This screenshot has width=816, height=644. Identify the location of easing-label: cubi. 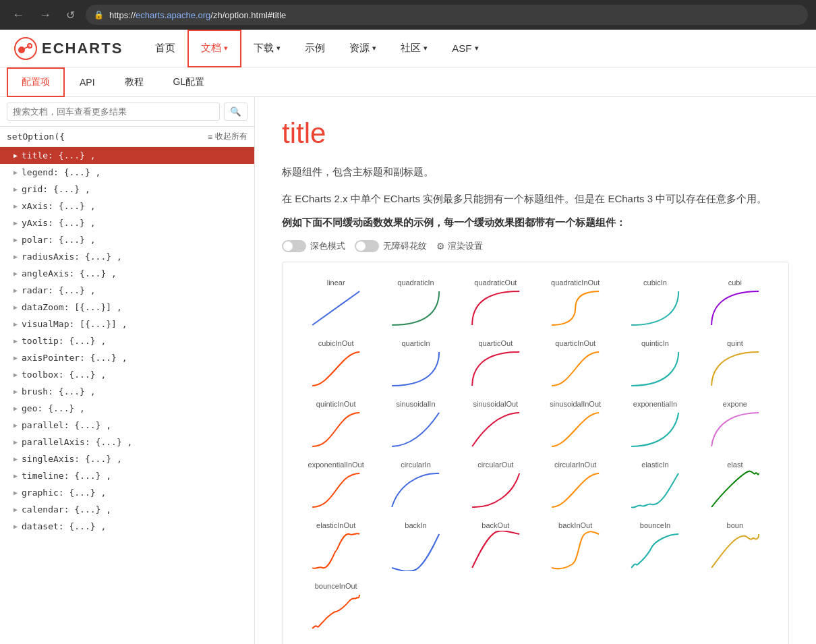
(735, 283).